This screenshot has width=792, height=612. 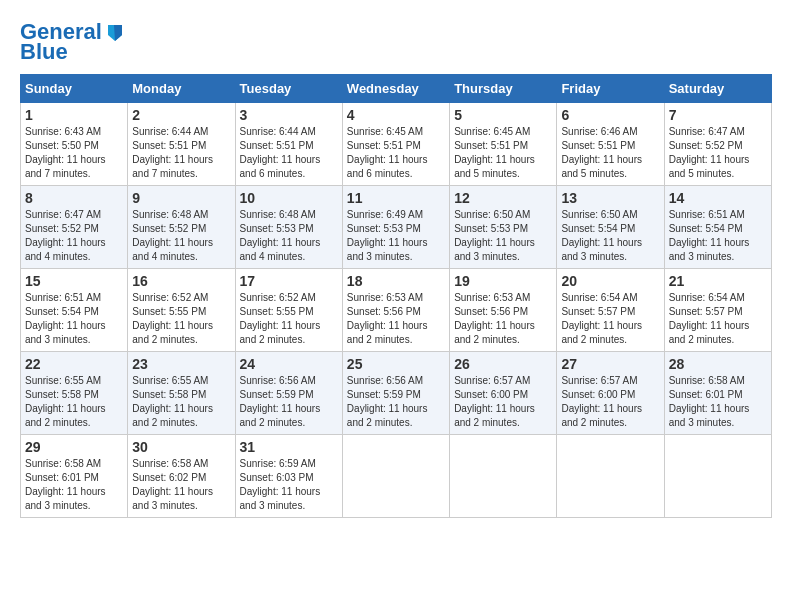 What do you see at coordinates (181, 447) in the screenshot?
I see `day-number: 30` at bounding box center [181, 447].